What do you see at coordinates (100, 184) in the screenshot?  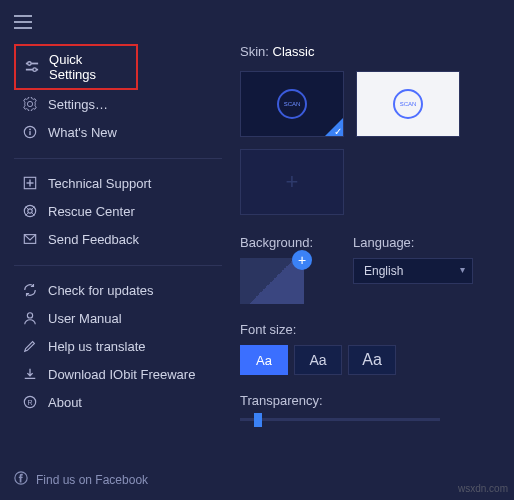 I see `sidebar-item-label: Technical Support` at bounding box center [100, 184].